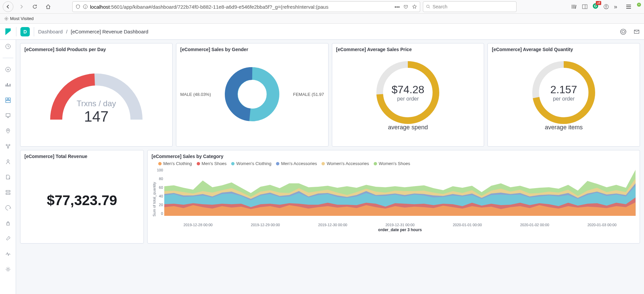 Image resolution: width=644 pixels, height=294 pixels. What do you see at coordinates (8, 254) in the screenshot?
I see `sidenav-monitoring` at bounding box center [8, 254].